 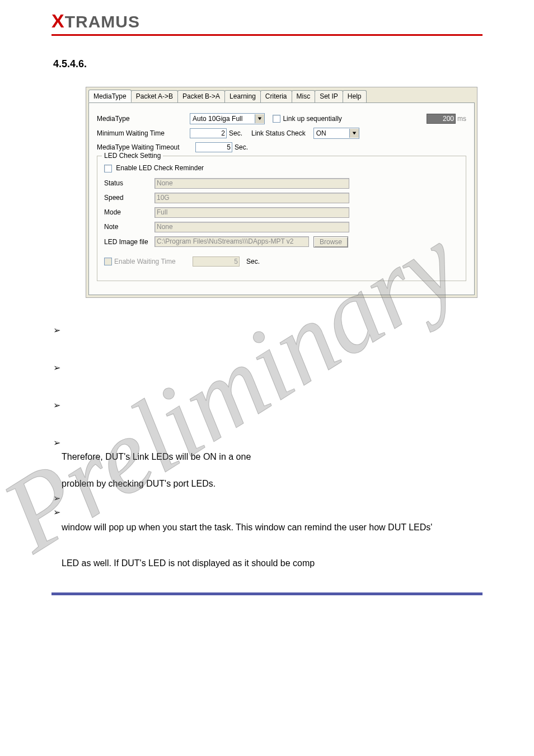 What do you see at coordinates (58, 21) in the screenshot?
I see `logo-x: X` at bounding box center [58, 21].